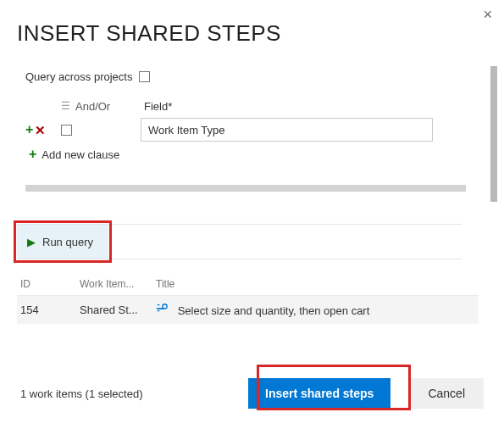 The height and width of the screenshot is (429, 504). What do you see at coordinates (256, 155) in the screenshot?
I see `add-new-clause: + Add new clause` at bounding box center [256, 155].